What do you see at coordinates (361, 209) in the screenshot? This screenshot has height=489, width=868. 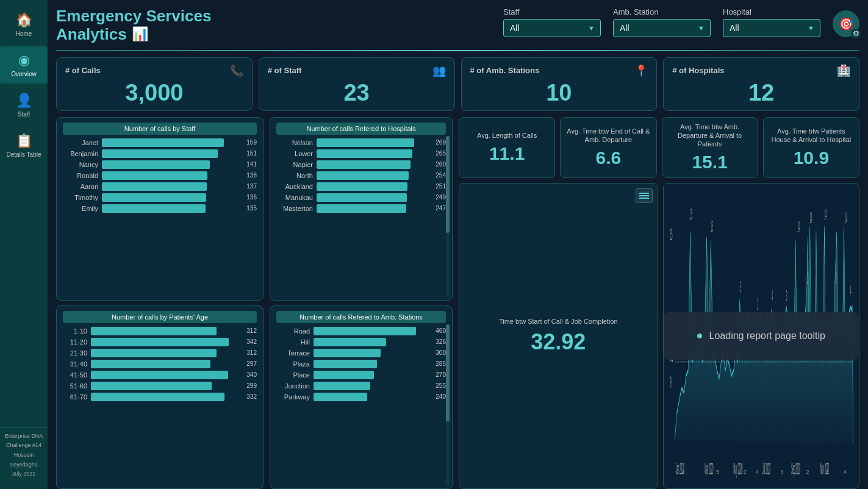 I see `calls-by-hospital-card: Number of calls Refered to Hospitals Nel…` at bounding box center [361, 209].